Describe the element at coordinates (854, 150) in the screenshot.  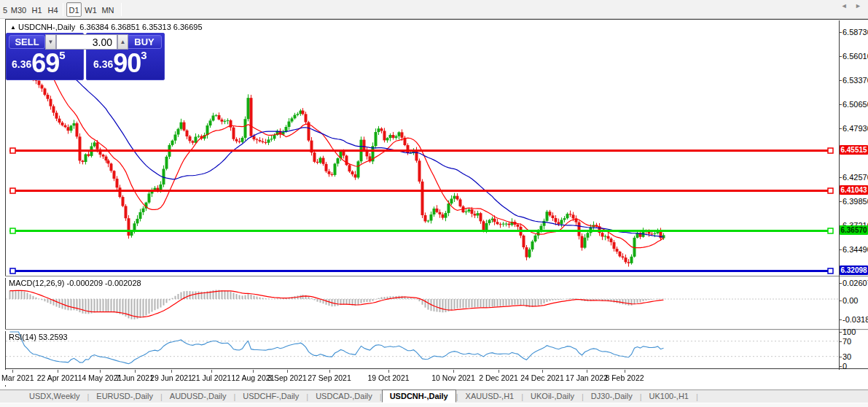
I see `price-level-badge: 6.45515` at that location.